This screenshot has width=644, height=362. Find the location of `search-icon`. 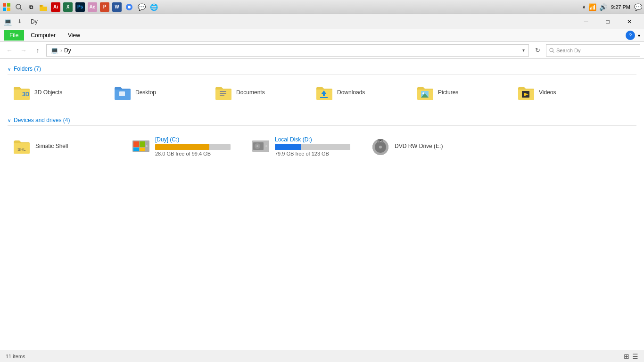

search-icon is located at coordinates (552, 50).